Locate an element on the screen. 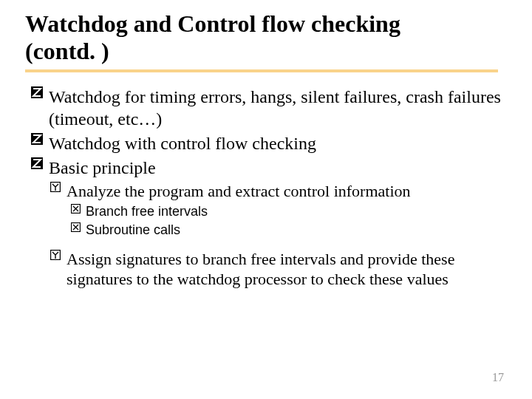 Image resolution: width=532 pixels, height=399 pixels. bullet-text: Branch free intervals is located at coordinates (146, 211).